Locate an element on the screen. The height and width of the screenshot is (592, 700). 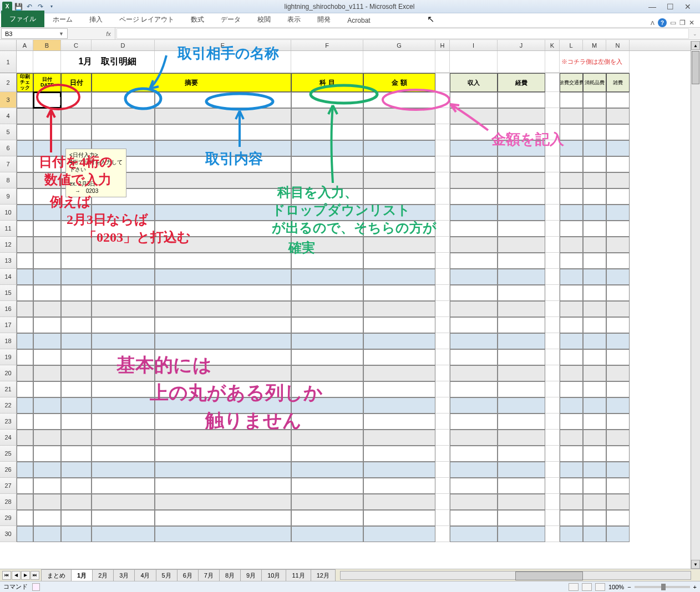
row-header-21: 21 is located at coordinates (8, 389).